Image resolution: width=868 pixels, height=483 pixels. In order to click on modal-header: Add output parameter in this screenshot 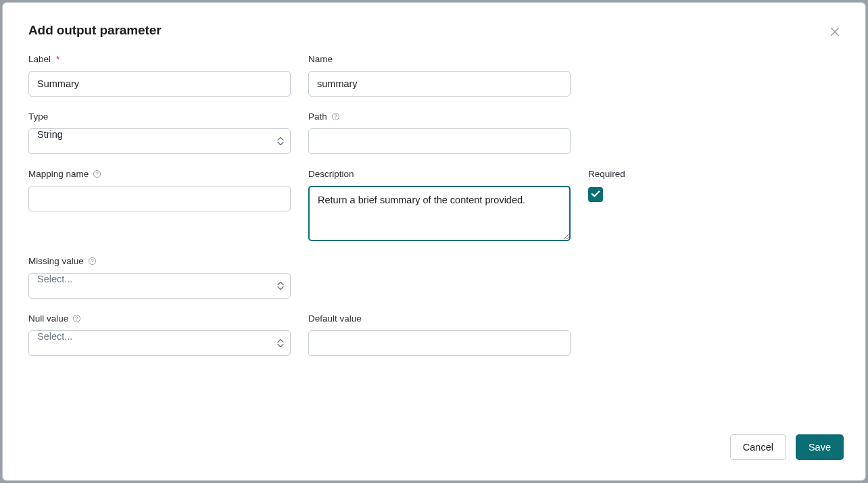, I will do `click(436, 32)`.